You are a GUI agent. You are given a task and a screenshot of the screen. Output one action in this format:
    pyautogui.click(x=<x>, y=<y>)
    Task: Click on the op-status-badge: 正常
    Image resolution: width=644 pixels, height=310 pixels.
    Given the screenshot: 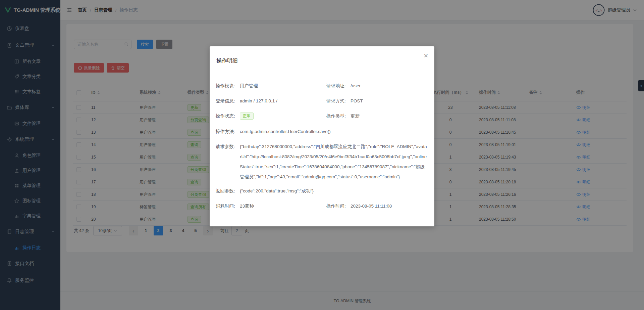 What is the action you would take?
    pyautogui.click(x=247, y=116)
    